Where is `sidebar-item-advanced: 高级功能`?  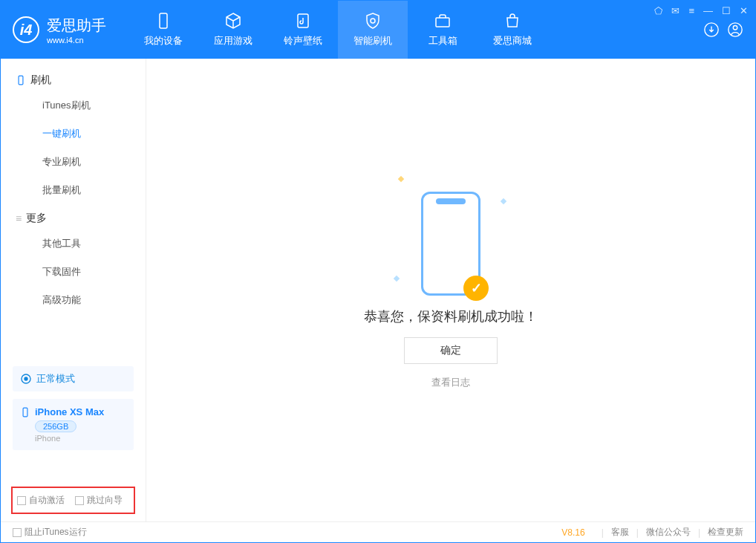
sidebar-item-advanced: 高级功能 is located at coordinates (73, 300).